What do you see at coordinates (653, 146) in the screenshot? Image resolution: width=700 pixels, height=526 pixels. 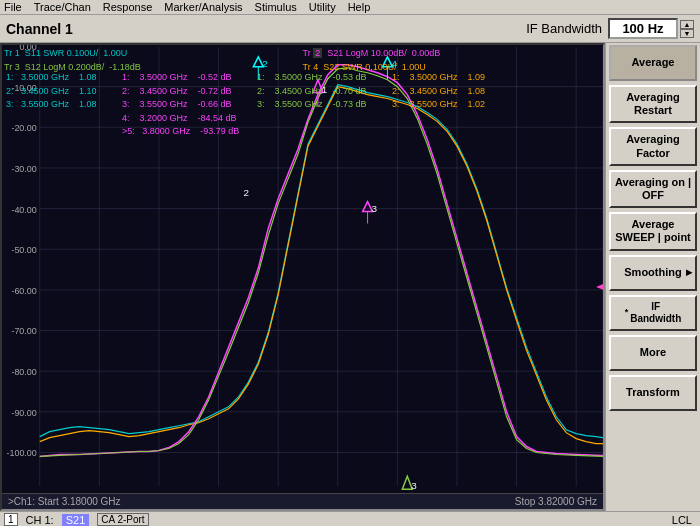 I see `sidebar-btn-averaging-factor: Averaging Factor` at bounding box center [653, 146].